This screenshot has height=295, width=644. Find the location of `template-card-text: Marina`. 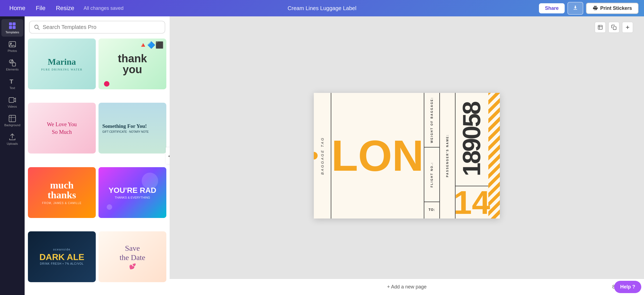

template-card-text: Marina is located at coordinates (62, 62).